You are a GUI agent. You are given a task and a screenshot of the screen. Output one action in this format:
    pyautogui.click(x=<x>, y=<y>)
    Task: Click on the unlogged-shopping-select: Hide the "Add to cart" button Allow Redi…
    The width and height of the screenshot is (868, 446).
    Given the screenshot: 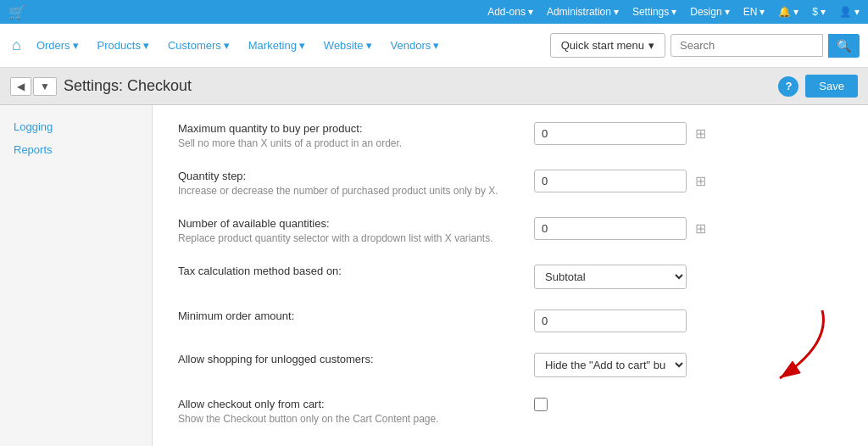 What is the action you would take?
    pyautogui.click(x=610, y=365)
    